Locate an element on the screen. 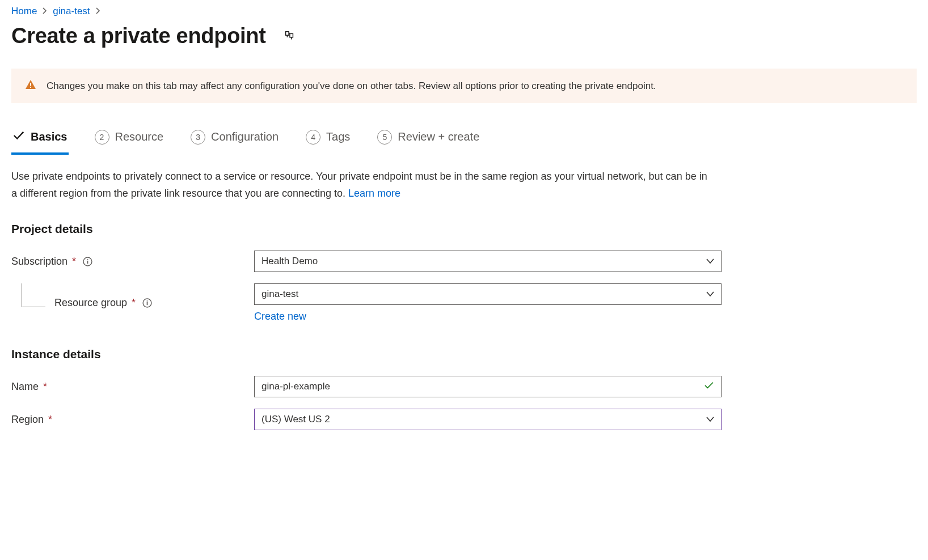  subscription-value: Health Demo is located at coordinates (289, 261).